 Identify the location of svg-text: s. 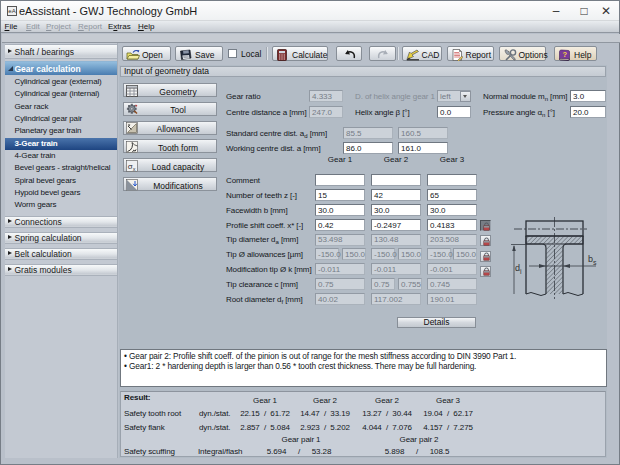
(595, 262).